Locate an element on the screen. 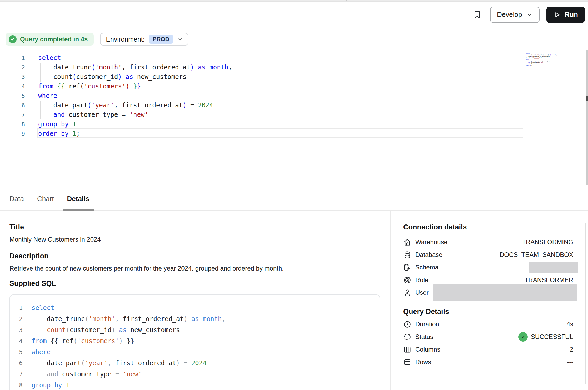 This screenshot has width=588, height=390. run-button: Run is located at coordinates (566, 15).